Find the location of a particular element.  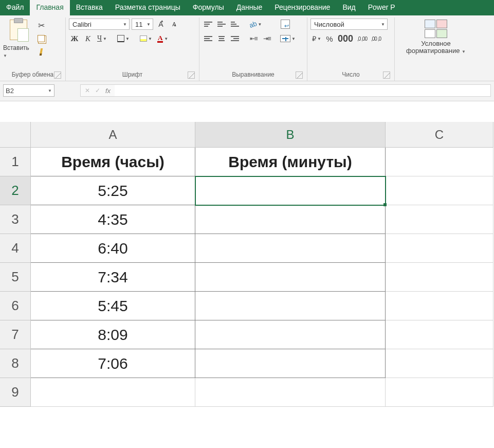

group-number: Числовой▼ ₽▼ % 000 ,0 ,00 ,00 ,0 Число is located at coordinates (351, 49).